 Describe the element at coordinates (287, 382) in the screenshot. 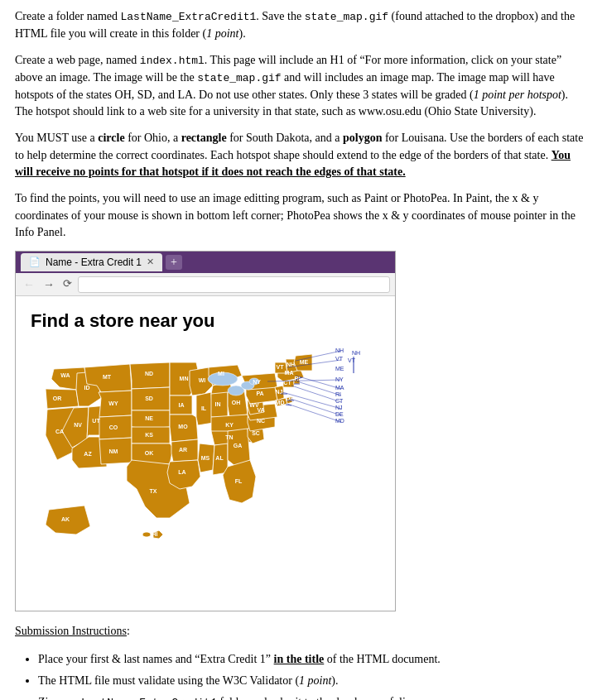

I see `label-ct: CT` at that location.